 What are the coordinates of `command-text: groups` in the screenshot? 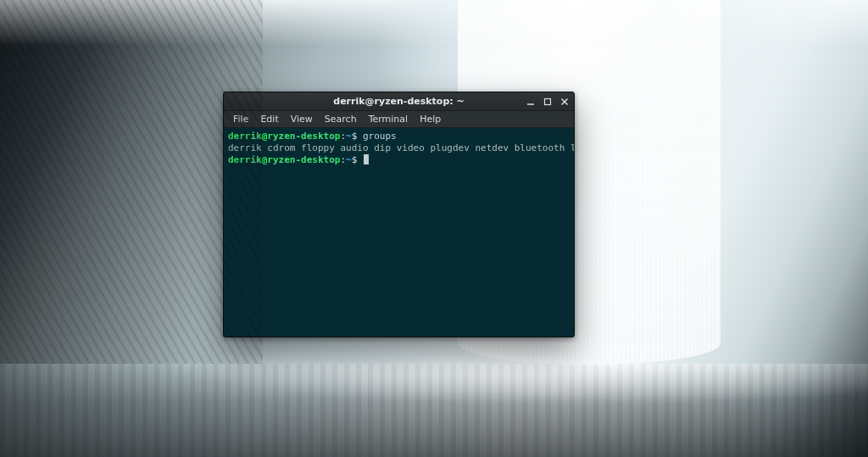 It's located at (380, 136).